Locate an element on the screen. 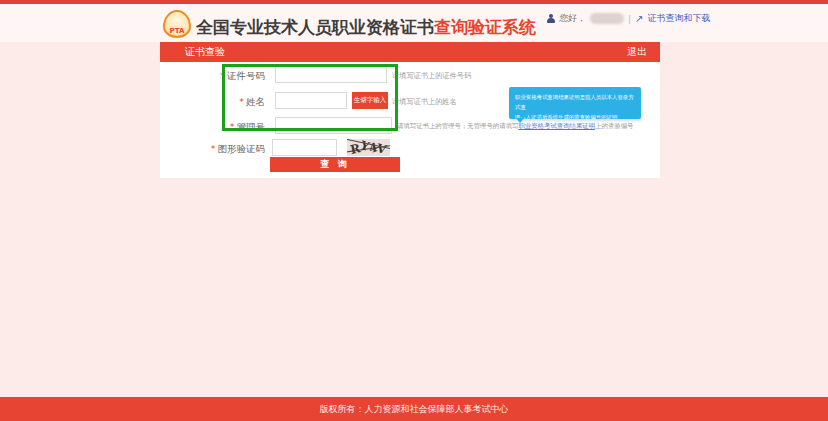 The height and width of the screenshot is (421, 828). management-number-hint-suffix: 上的查验编号 is located at coordinates (614, 126).